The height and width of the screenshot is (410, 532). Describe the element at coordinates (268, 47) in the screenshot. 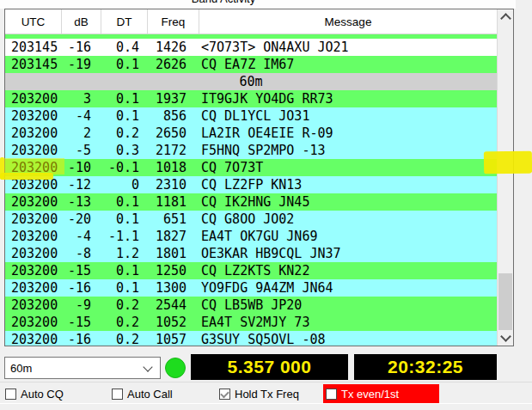

I see `cell-msg: <7O73T> ON4AXU JO21` at that location.